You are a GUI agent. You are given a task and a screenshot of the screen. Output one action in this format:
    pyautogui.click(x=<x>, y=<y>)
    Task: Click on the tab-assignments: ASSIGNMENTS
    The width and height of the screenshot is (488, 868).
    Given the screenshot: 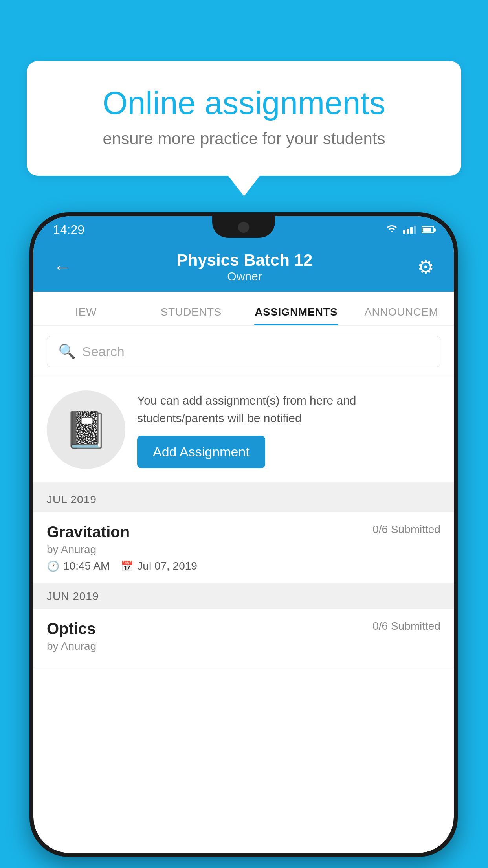 What is the action you would take?
    pyautogui.click(x=296, y=316)
    